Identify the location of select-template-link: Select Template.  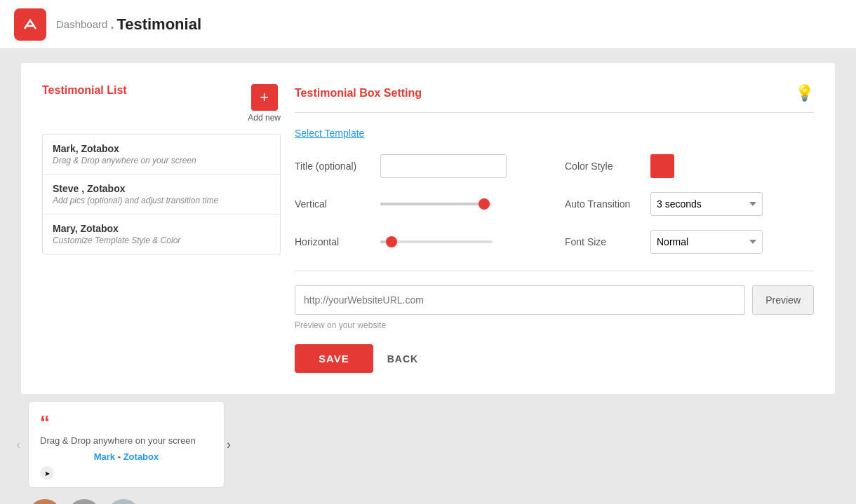
(330, 133).